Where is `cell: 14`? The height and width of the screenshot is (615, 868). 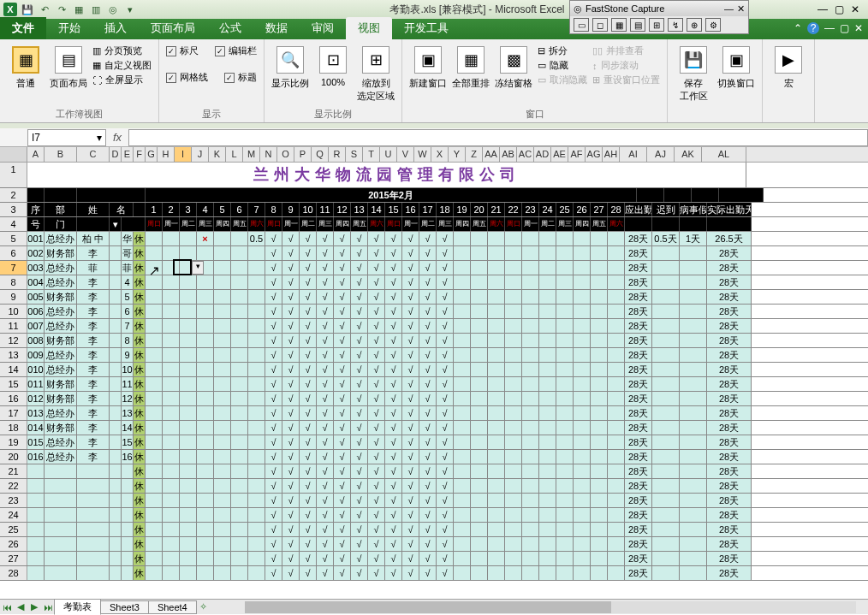 cell: 14 is located at coordinates (377, 210).